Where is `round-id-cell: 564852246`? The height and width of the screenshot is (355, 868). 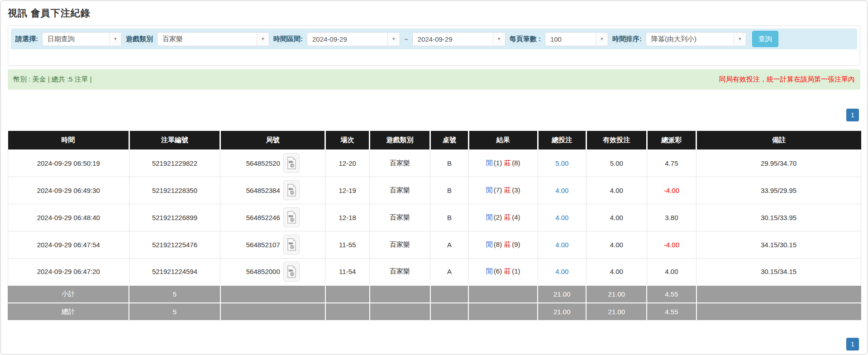
round-id-cell: 564852246 is located at coordinates (273, 217).